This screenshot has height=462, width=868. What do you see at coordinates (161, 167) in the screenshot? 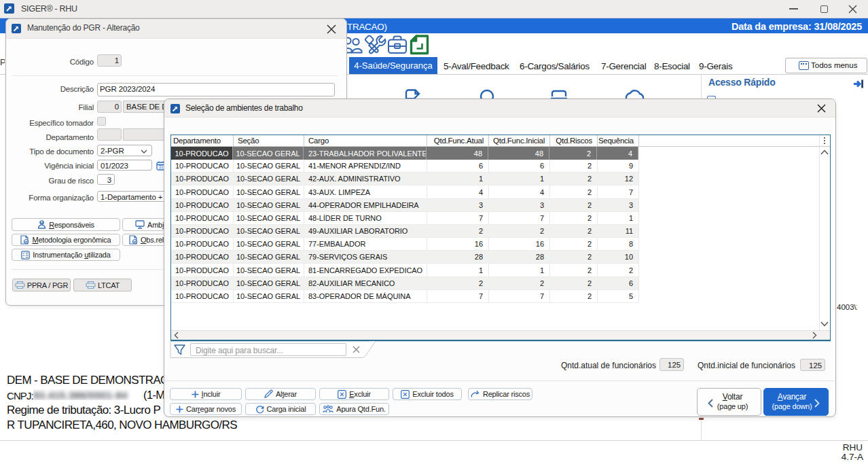
I see `svg-text: 31` at bounding box center [161, 167].